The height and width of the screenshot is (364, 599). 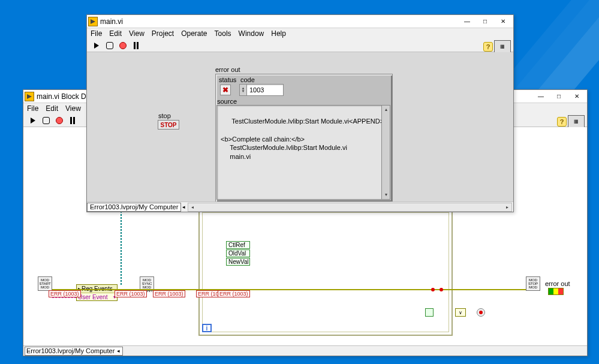 What do you see at coordinates (278, 34) in the screenshot?
I see `menu-help: Help` at bounding box center [278, 34].